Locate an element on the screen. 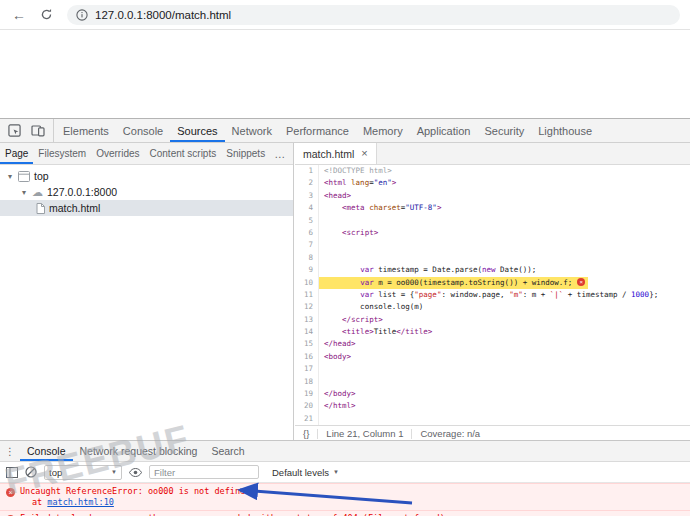 The width and height of the screenshot is (690, 516). domain-cloud-icon: ☁ is located at coordinates (38, 192).